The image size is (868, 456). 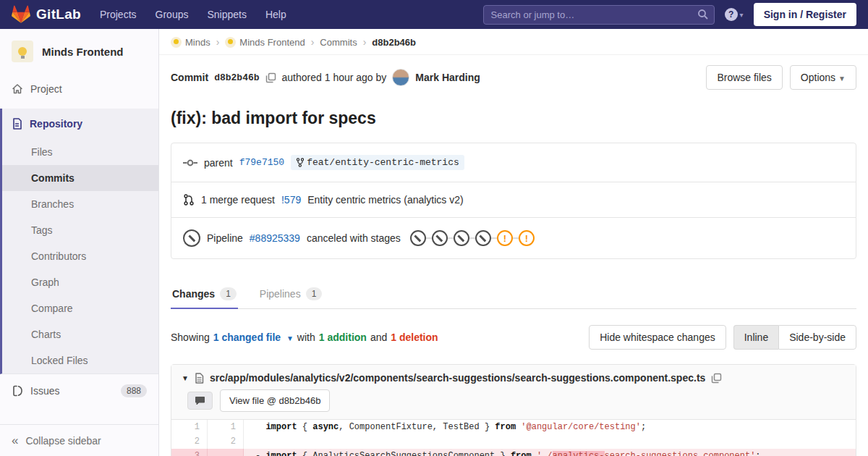 I want to click on home-icon, so click(x=17, y=89).